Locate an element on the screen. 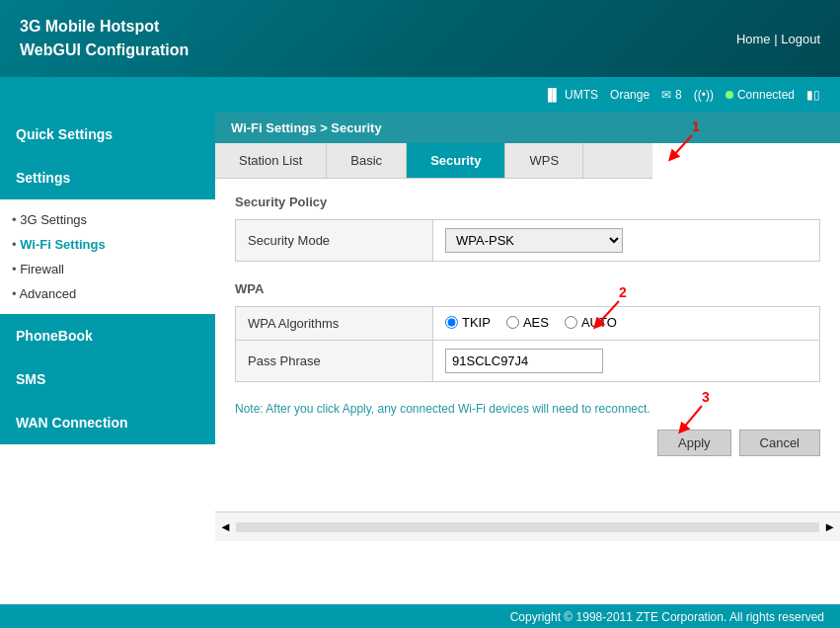 This screenshot has height=628, width=840. radio-auto-input is located at coordinates (571, 322).